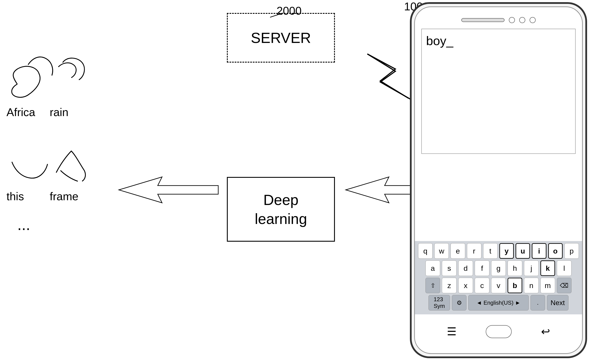 The height and width of the screenshot is (364, 613). Describe the element at coordinates (539, 251) in the screenshot. I see `key-i: i` at that location.